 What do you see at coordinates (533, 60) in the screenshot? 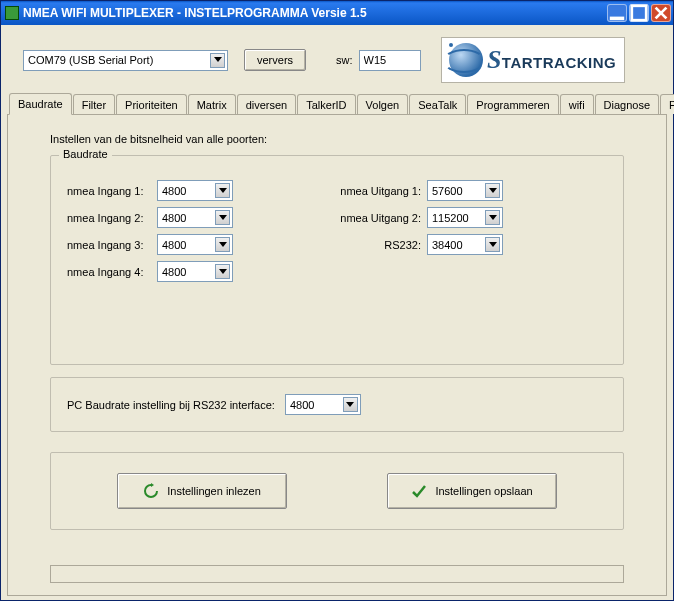
I see `brand-logo: STARTRACKING` at bounding box center [533, 60].